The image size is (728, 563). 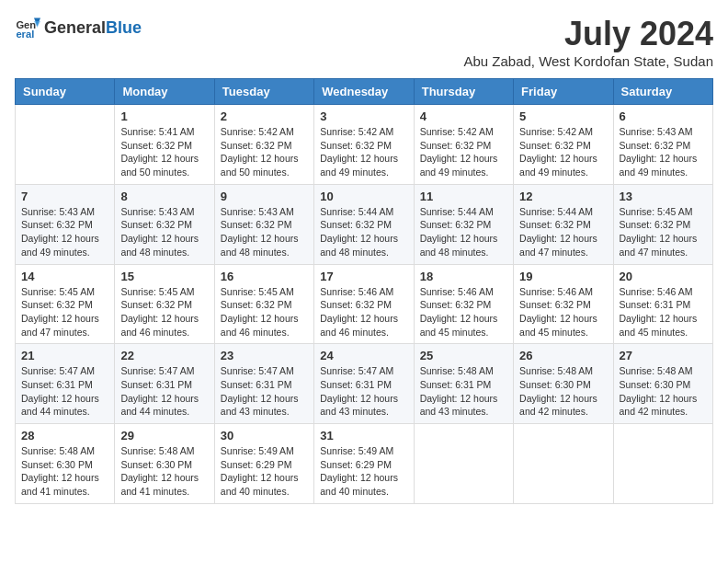 What do you see at coordinates (663, 224) in the screenshot?
I see `calendar-cell: 13Sunrise: 5:45 AM Sunset: 6:32 PM Dayli…` at bounding box center [663, 224].